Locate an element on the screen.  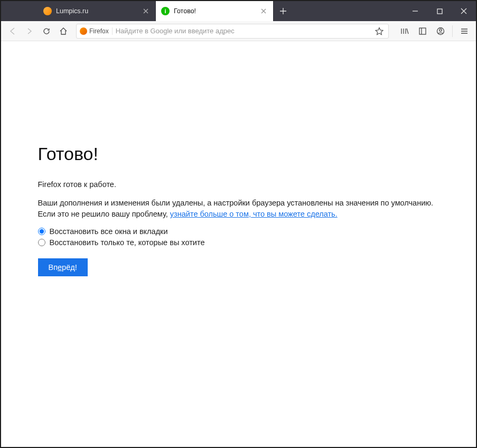
new-tab-button is located at coordinates (283, 11).